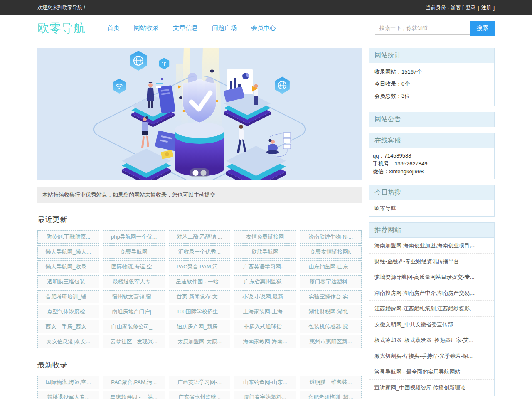  I want to click on recommended-site-link: 安徽文明网_中共安徽省委宣传部, so click(432, 325).